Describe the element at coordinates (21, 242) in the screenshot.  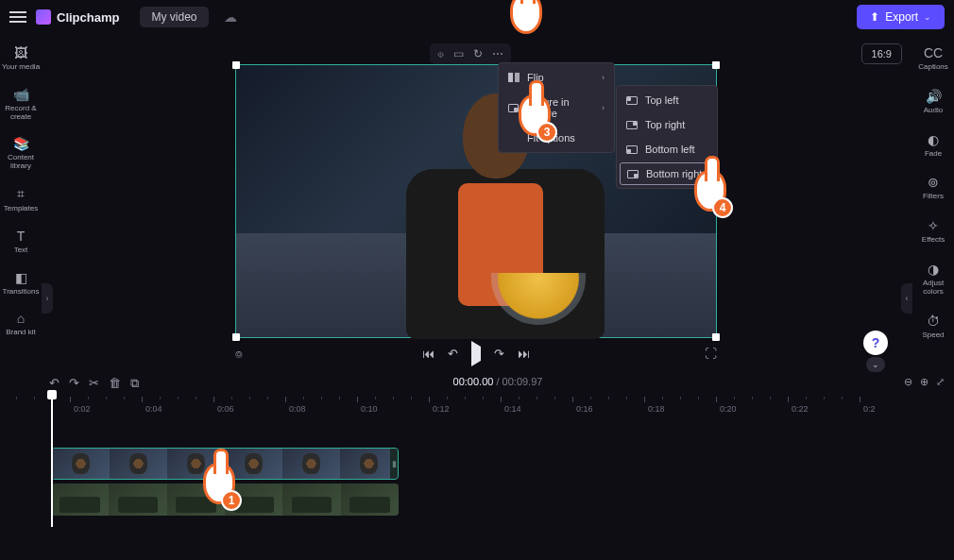
I see `sidebar-item-text: T Text` at that location.